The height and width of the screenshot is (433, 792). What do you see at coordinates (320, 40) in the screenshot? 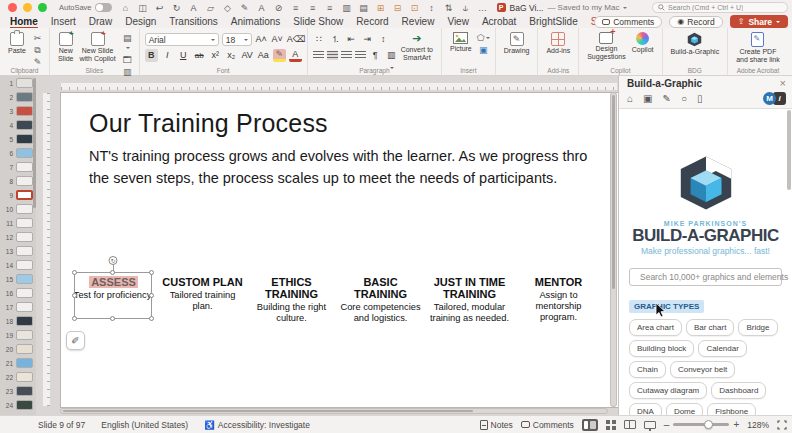
I see `bullets-button: ∷` at bounding box center [320, 40].